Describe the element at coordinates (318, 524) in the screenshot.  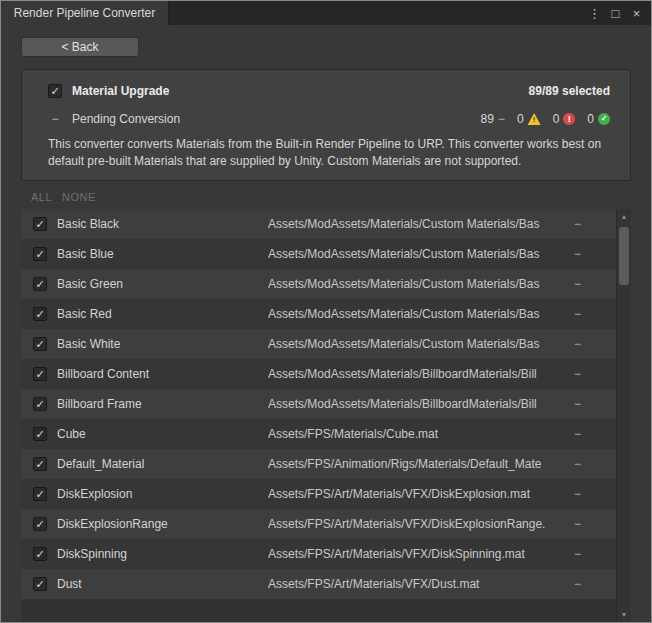
I see `list-item: ✓ DiskExplosionRange Assets/FPS/Art/Mate…` at that location.